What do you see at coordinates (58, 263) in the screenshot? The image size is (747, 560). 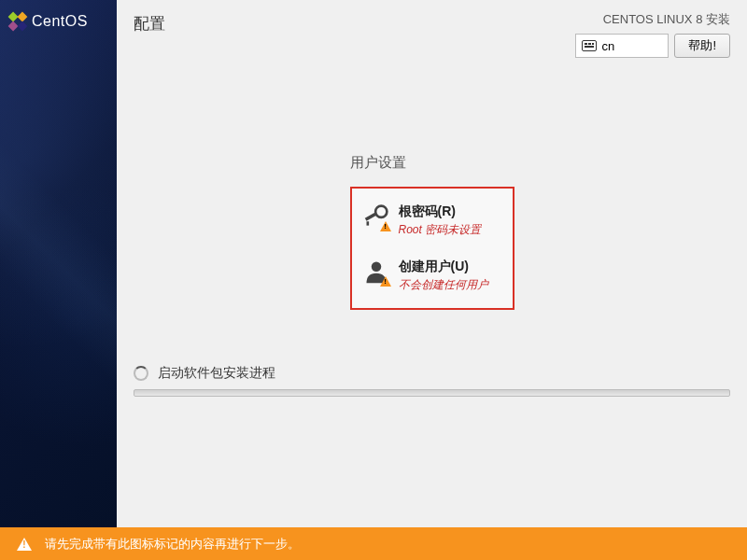 I see `sidebar: CentOS` at bounding box center [58, 263].